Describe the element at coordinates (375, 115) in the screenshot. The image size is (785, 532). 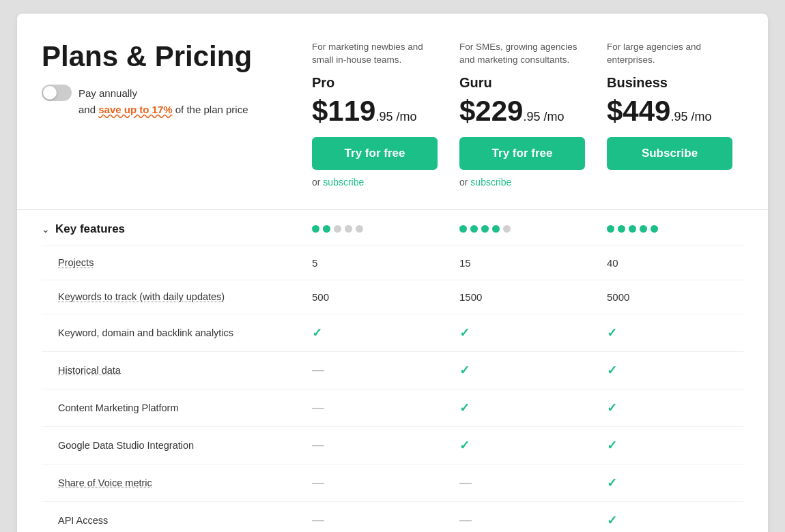
I see `plan-col-pro: For marketing newbies and small in-house…` at that location.